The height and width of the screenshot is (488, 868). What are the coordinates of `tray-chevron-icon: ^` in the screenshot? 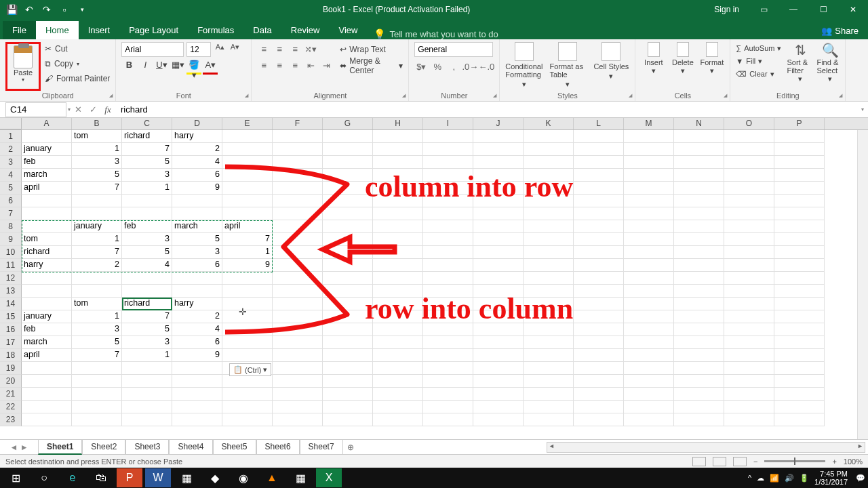 It's located at (750, 478).